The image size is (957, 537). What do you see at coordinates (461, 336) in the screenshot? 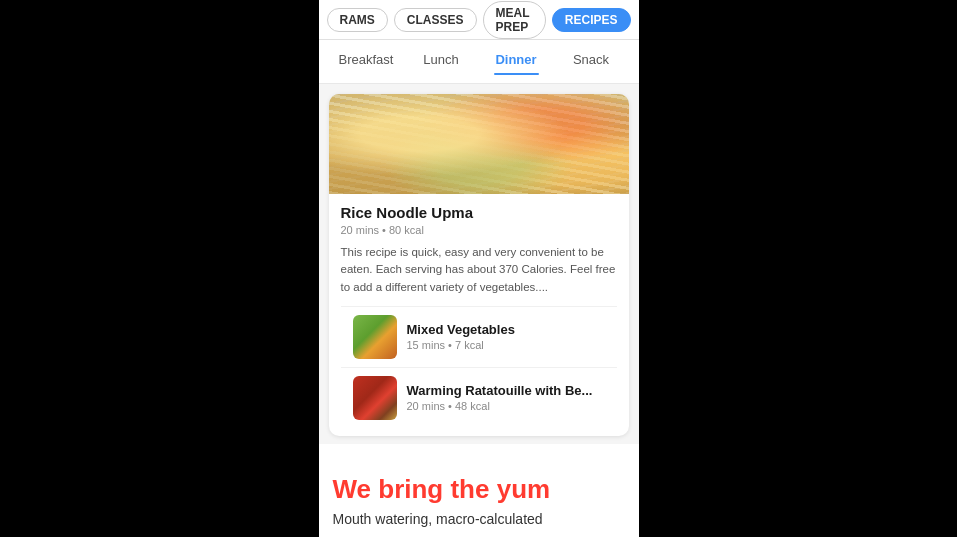
I see `recipe-list-info: Mixed Vegetables 15 mins • 7 kcal` at bounding box center [461, 336].